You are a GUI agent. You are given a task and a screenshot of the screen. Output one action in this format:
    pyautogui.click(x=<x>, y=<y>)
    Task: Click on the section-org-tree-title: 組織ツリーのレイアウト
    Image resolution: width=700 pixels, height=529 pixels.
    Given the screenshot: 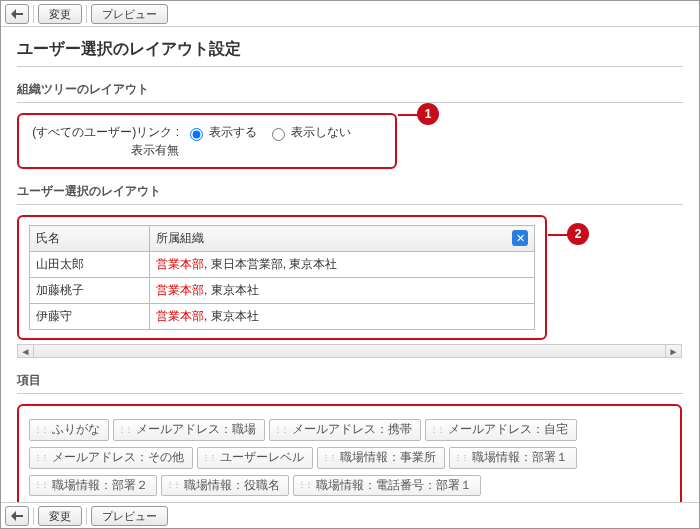 What is the action you would take?
    pyautogui.click(x=350, y=92)
    